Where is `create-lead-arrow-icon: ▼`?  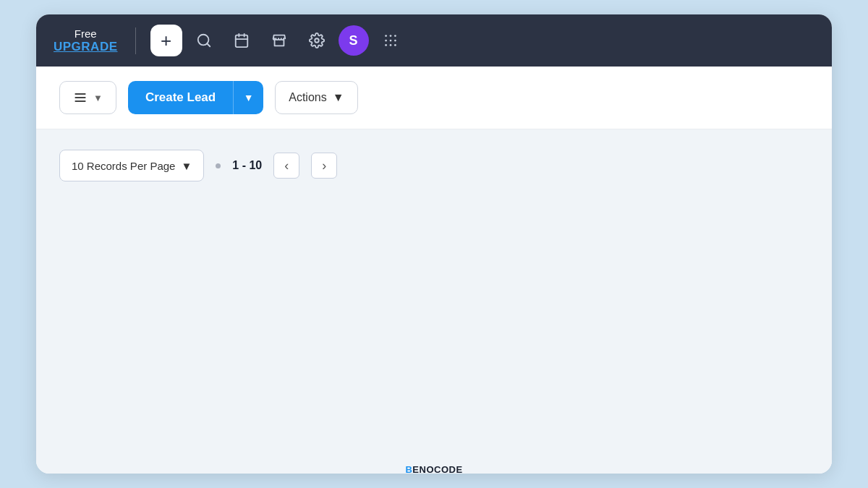 create-lead-arrow-icon: ▼ is located at coordinates (249, 98).